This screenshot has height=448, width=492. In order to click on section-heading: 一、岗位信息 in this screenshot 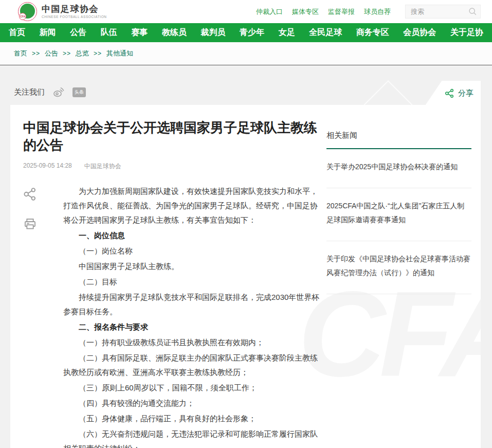, I will do `click(192, 236)`.